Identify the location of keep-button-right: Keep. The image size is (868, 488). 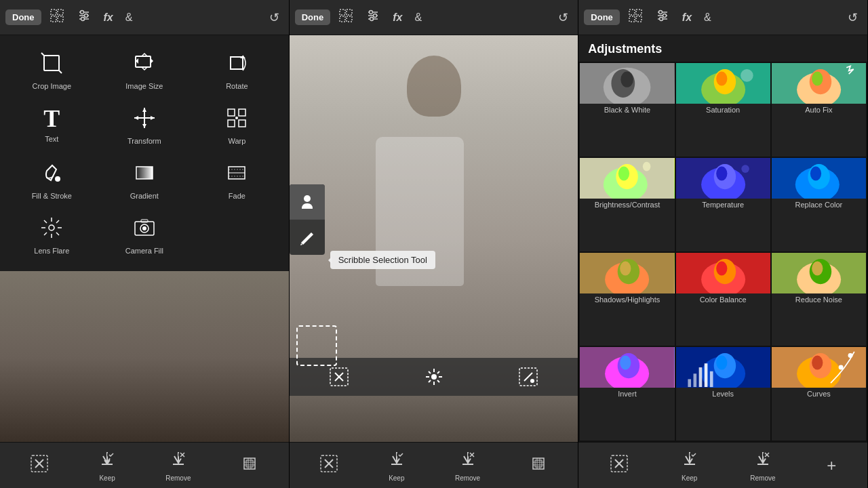
(690, 466).